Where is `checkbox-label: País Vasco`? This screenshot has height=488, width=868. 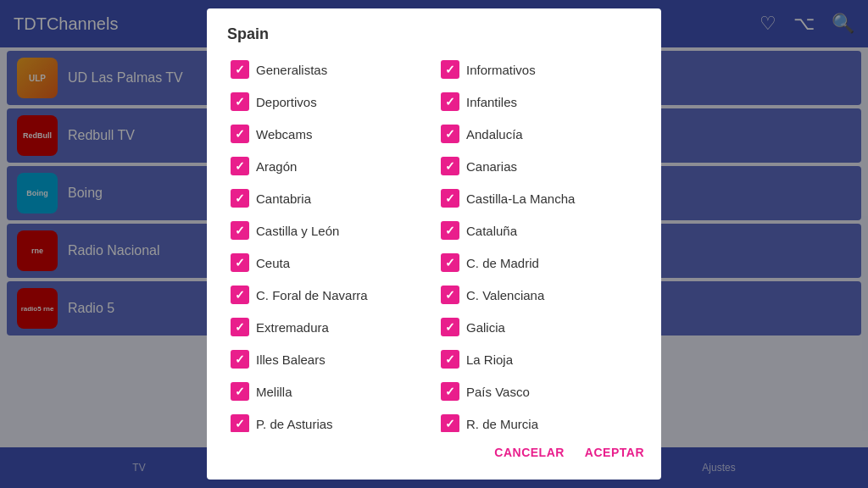 checkbox-label: País Vasco is located at coordinates (498, 391).